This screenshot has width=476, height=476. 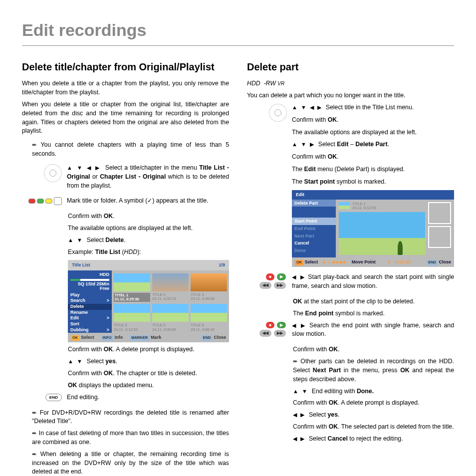 I want to click on note: In case of fast deleting of more than tw…, so click(x=131, y=438).